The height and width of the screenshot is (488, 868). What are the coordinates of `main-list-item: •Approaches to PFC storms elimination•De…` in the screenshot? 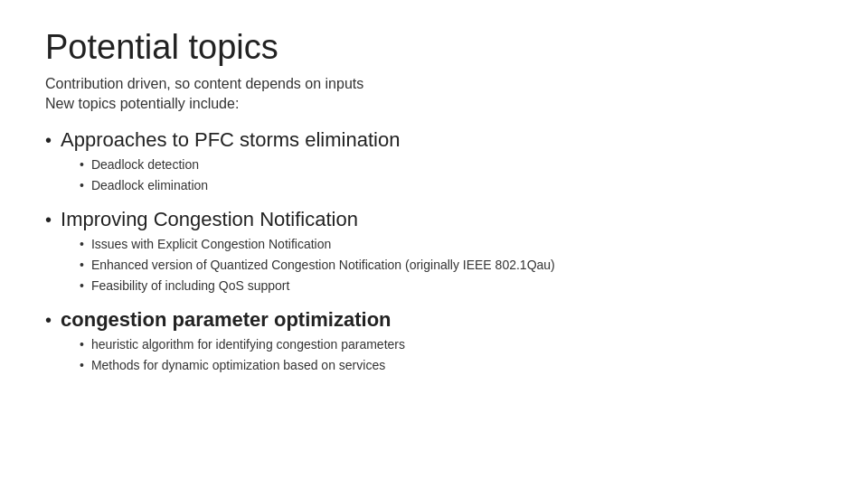 It's located at (434, 162).